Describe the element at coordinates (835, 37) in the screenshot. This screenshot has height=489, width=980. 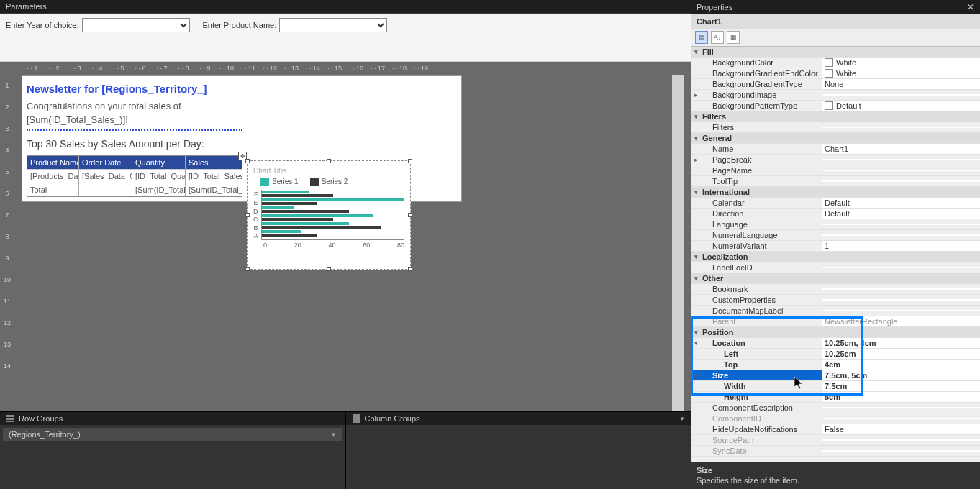
I see `properties-toolbar: ▤ A↓ ▦` at that location.